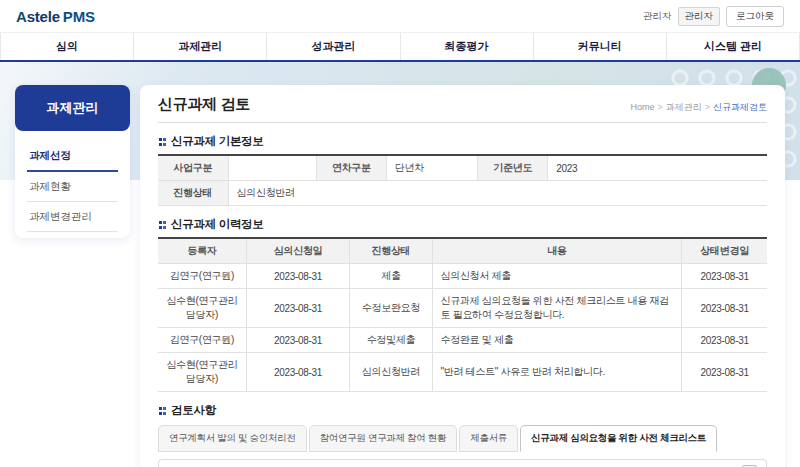  What do you see at coordinates (658, 16) in the screenshot?
I see `user-label: 관리자` at bounding box center [658, 16].